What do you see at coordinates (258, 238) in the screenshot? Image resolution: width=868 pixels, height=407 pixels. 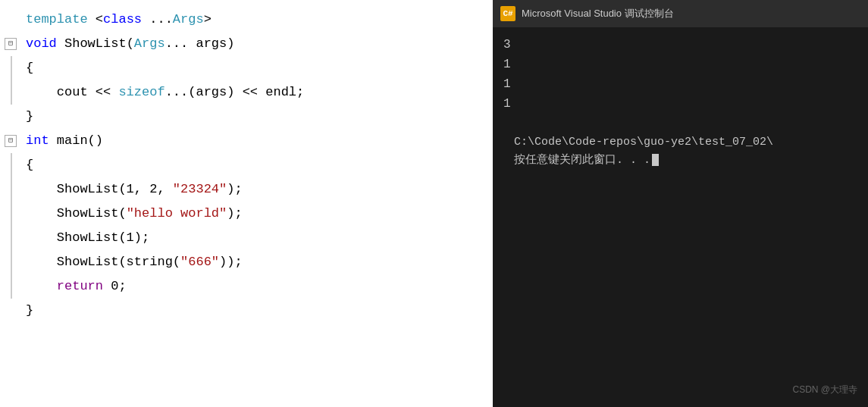 I see `line-content: ShowList(1);` at bounding box center [258, 238].